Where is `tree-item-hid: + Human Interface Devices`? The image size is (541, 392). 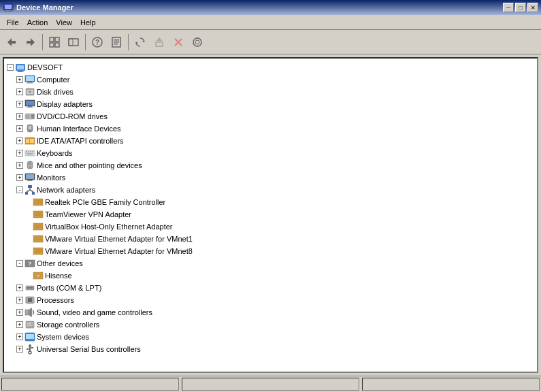
tree-item-hid: + Human Interface Devices is located at coordinates (271, 129).